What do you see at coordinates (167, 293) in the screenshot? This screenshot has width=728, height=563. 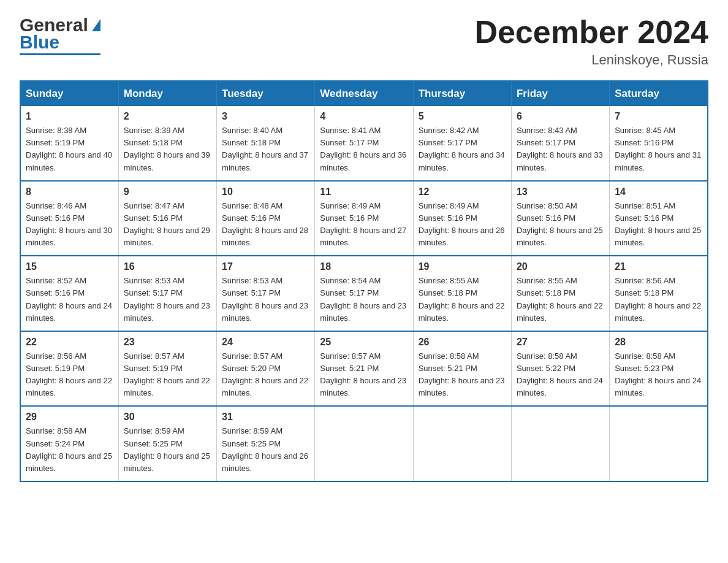 I see `calendar-cell: 16Sunrise: 8:53 AMSunset: 5:17 PMDayligh…` at bounding box center [167, 293].